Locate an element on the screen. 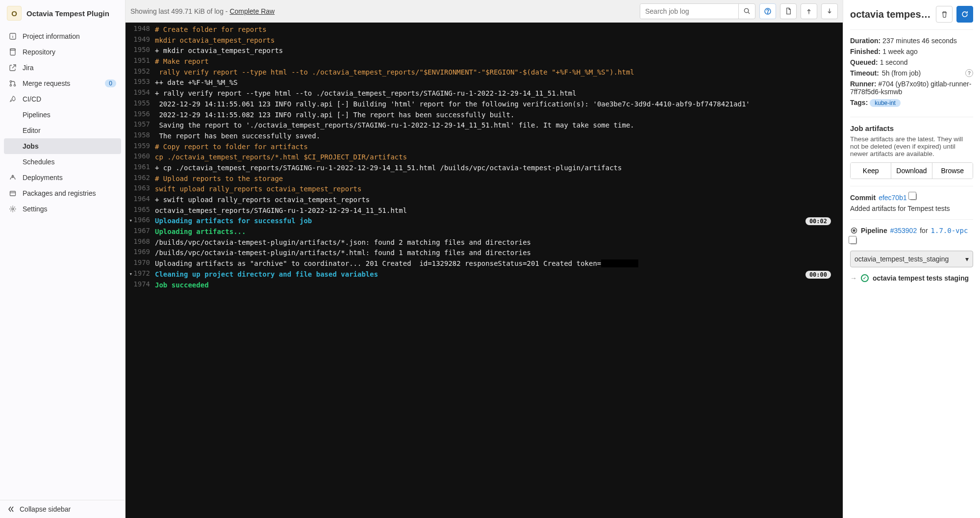 The height and width of the screenshot is (518, 980). log-line-text: + rally verify report --type html --to .… is located at coordinates (493, 94).